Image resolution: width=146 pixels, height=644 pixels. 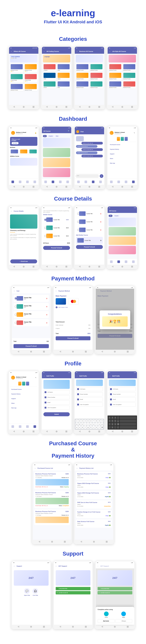 I want to click on always-button: Always, so click(x=124, y=621).